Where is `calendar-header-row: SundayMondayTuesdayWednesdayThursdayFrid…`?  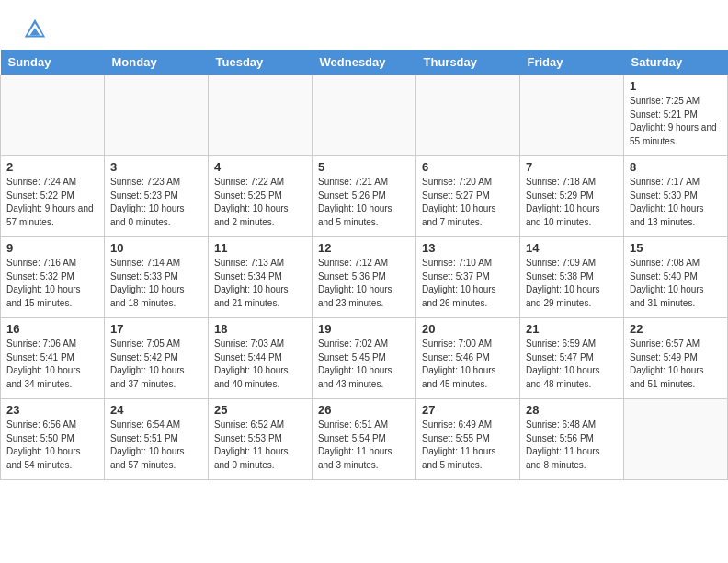
calendar-header-row: SundayMondayTuesdayWednesdayThursdayFrid… is located at coordinates (364, 63).